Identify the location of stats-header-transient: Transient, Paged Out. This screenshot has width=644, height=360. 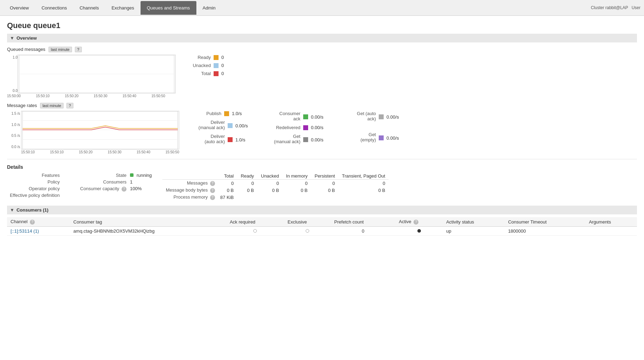
(363, 176).